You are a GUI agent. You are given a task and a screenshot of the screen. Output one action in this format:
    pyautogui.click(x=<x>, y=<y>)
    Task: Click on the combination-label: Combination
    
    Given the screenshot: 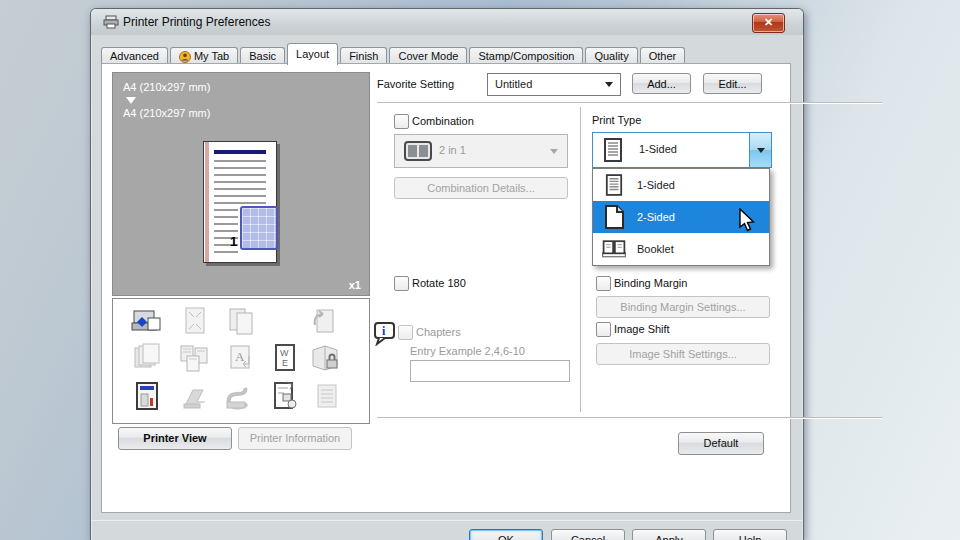 What is the action you would take?
    pyautogui.click(x=443, y=121)
    